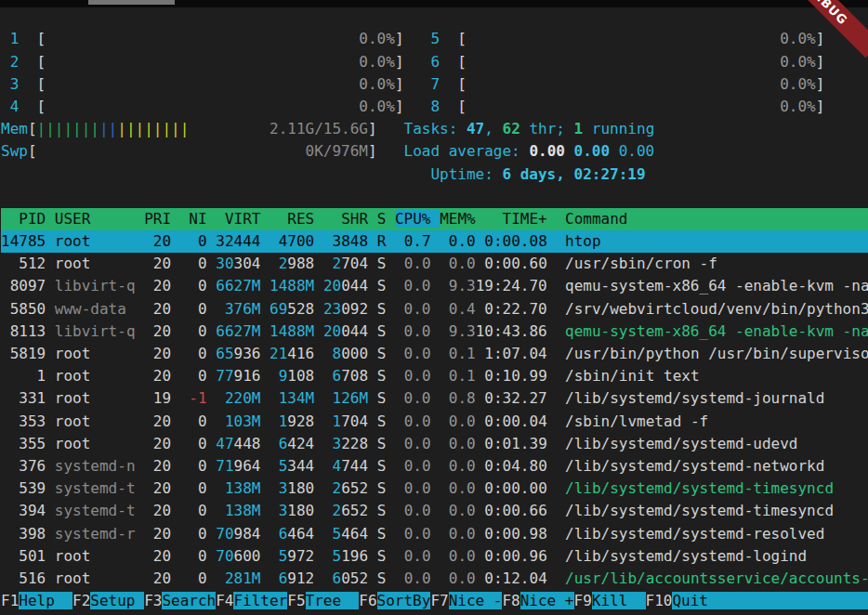  I want to click on process-row-14785: 14785 root 20 0 32444 4700 3848 R 0.7 0.…, so click(435, 242).